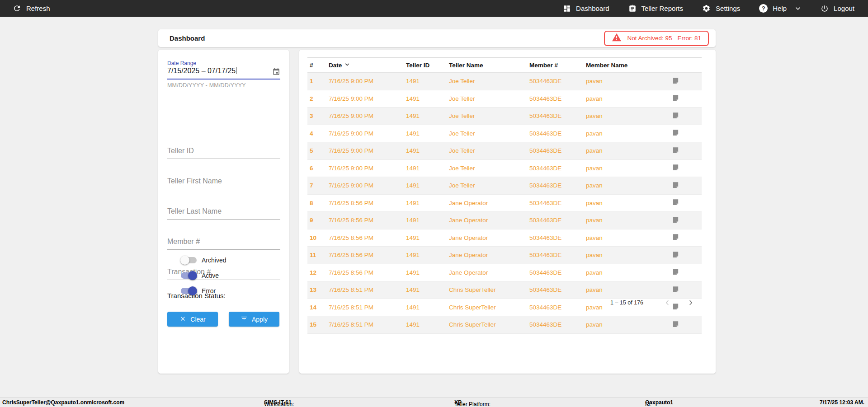  Describe the element at coordinates (728, 8) in the screenshot. I see `nav-settings-label: Settings` at that location.